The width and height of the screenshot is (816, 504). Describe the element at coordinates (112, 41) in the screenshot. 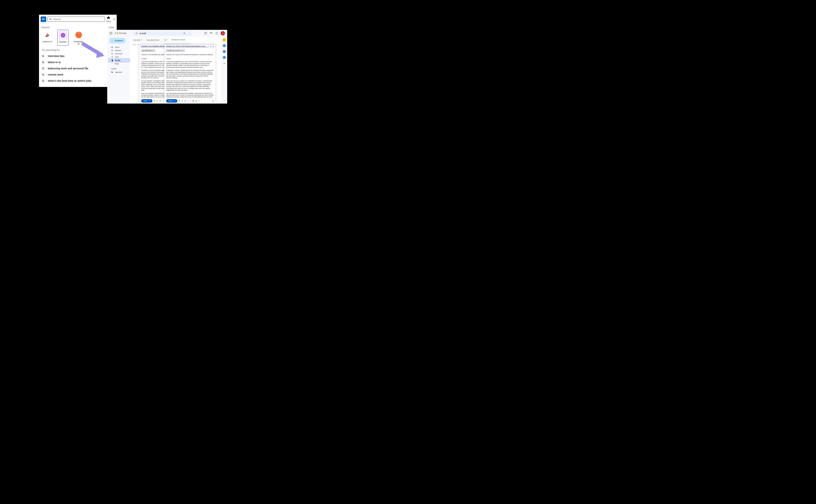

I see `pencil-icon` at that location.